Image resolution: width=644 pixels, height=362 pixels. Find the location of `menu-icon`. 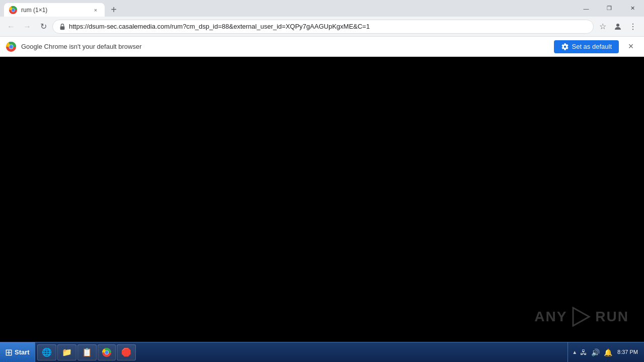

menu-icon is located at coordinates (633, 27).